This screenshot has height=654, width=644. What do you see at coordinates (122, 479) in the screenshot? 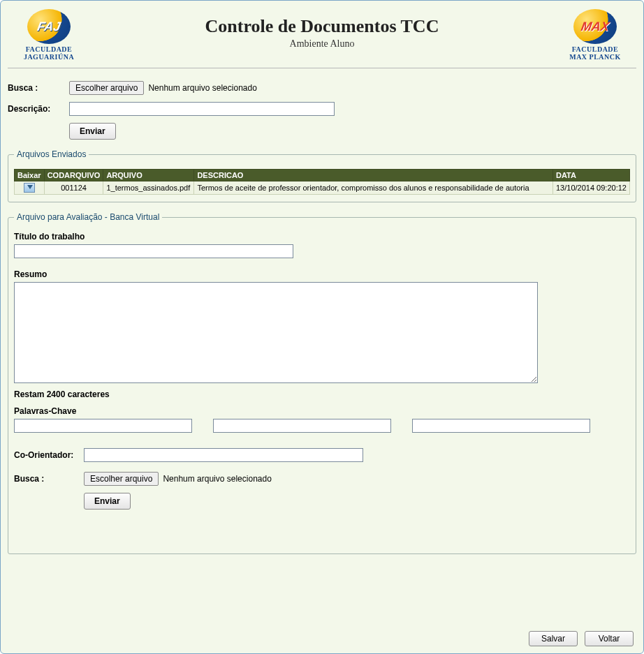
I see `choose-file-button-2: Escolher arquivo` at bounding box center [122, 479].